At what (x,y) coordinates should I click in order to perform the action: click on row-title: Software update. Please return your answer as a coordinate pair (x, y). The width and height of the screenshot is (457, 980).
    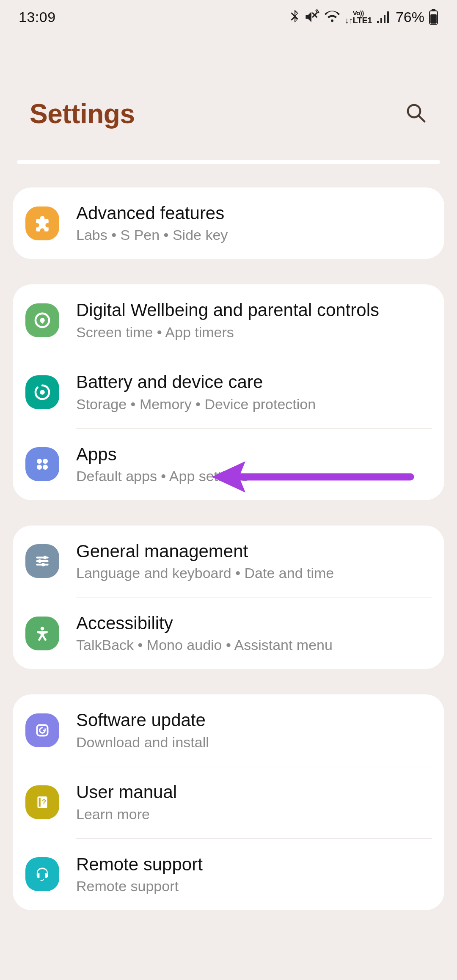
    Looking at the image, I should click on (254, 720).